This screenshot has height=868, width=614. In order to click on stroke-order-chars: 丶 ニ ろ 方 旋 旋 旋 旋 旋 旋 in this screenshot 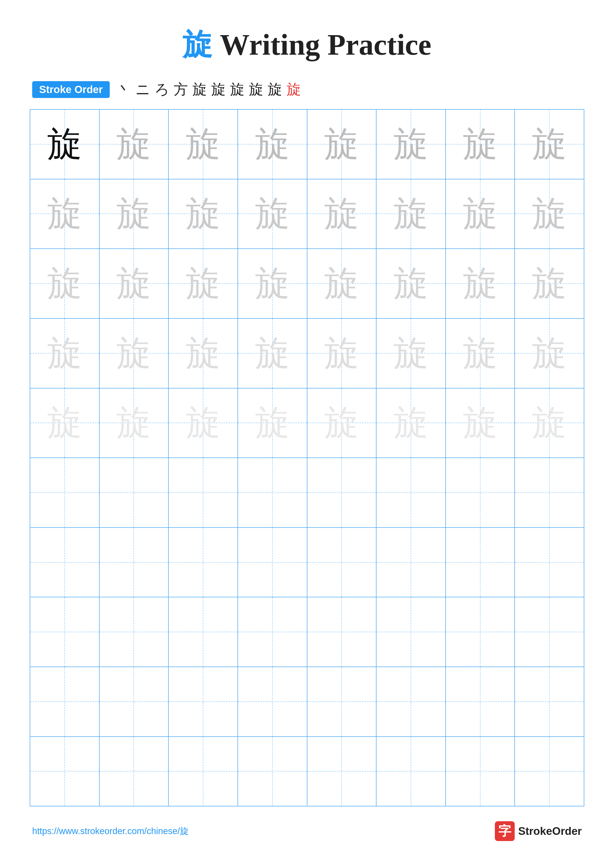, I will do `click(209, 89)`.